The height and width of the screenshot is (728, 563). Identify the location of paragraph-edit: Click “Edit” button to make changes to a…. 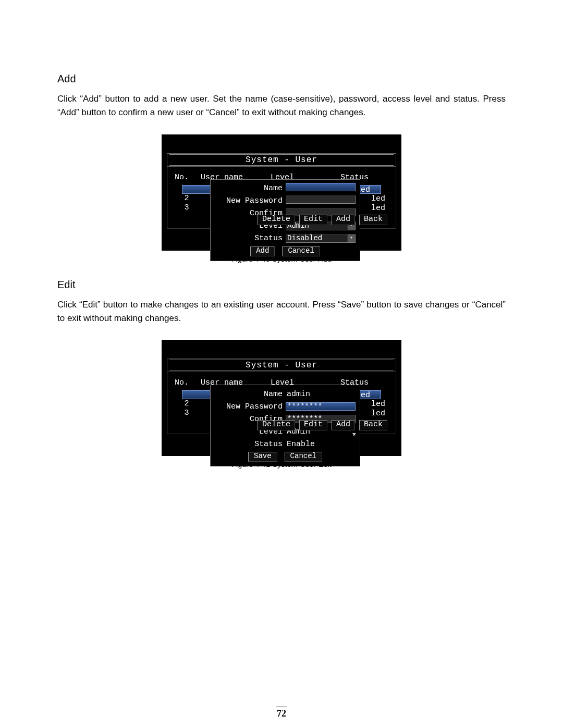
(282, 312).